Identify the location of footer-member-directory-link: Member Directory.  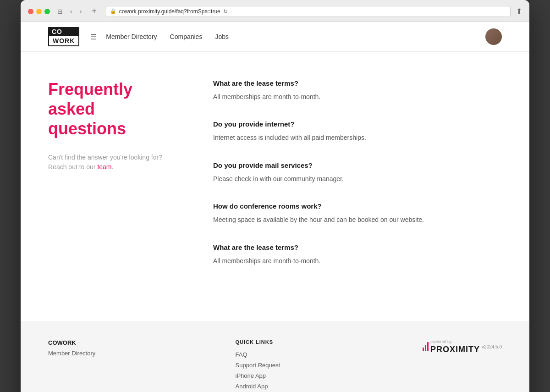
(72, 353).